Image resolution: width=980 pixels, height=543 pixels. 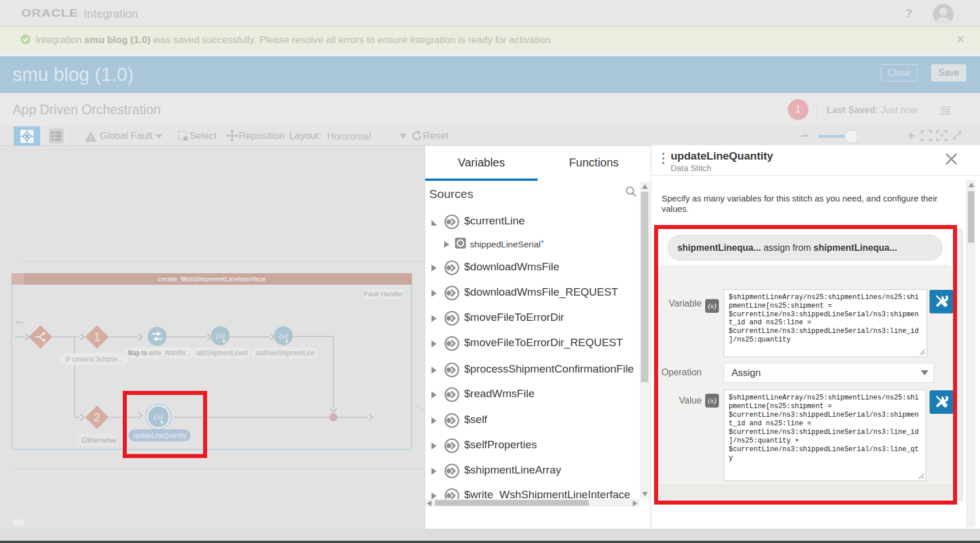 What do you see at coordinates (212, 279) in the screenshot?
I see `svg-text:create_WshShipmentLineInterfac: create_WshShipmentLineInterface` at bounding box center [212, 279].